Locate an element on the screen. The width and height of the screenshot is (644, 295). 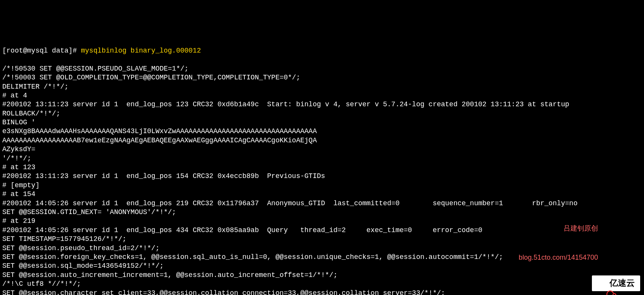
output-line: '/*!*/; is located at coordinates (17, 158).